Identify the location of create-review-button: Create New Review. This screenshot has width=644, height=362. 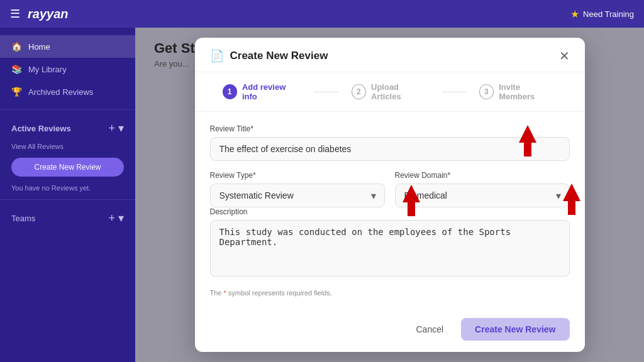
(515, 329).